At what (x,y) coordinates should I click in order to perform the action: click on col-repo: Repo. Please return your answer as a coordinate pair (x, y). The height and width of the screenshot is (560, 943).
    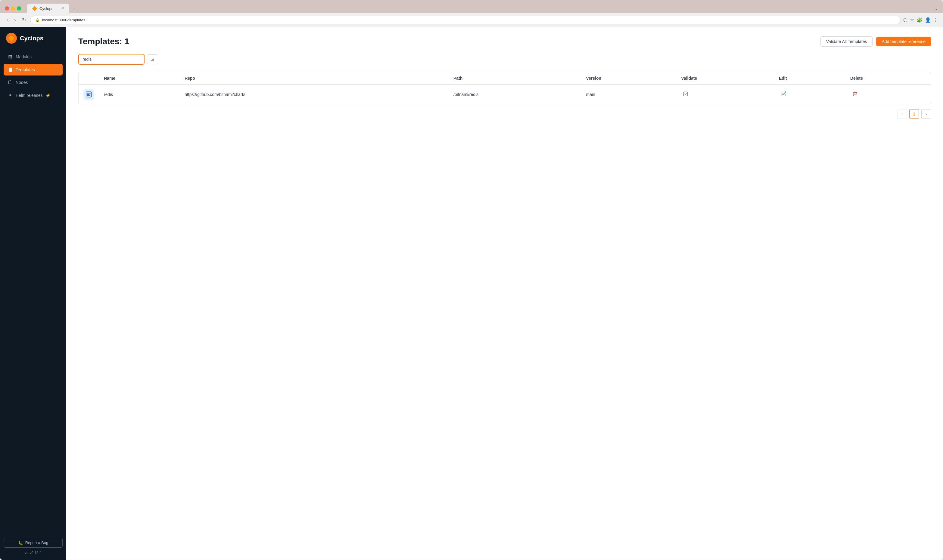
    Looking at the image, I should click on (314, 78).